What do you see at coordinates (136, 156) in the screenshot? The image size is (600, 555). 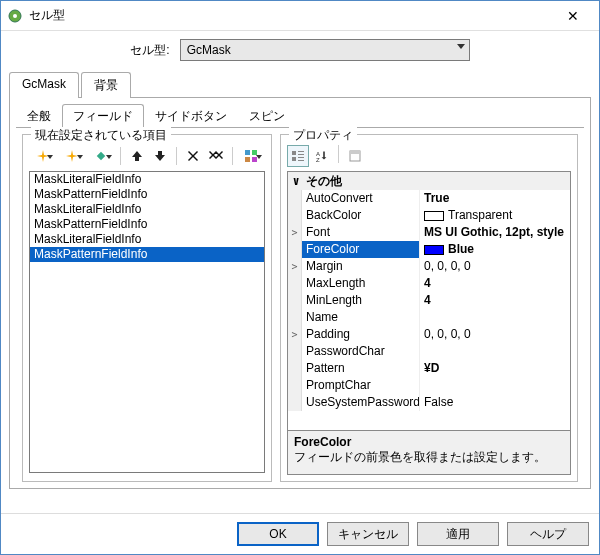 I see `move-up-button` at bounding box center [136, 156].